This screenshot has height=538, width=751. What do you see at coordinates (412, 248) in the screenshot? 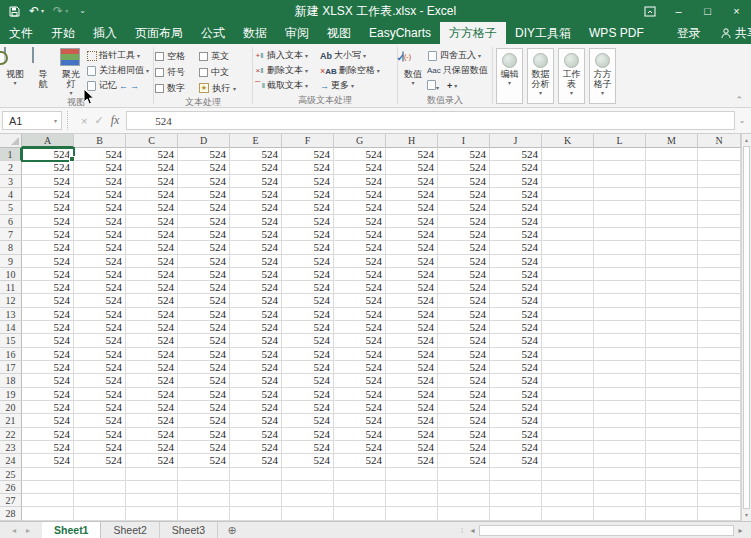
I see `cell-H8: 524` at bounding box center [412, 248].